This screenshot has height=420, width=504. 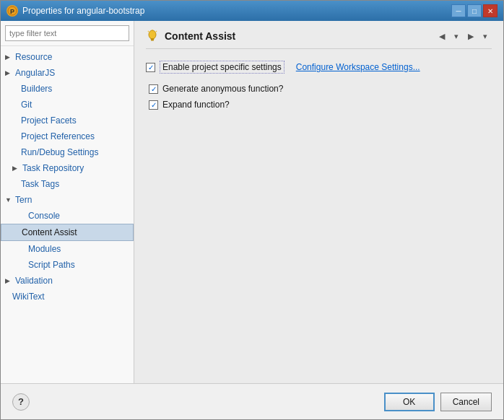 I want to click on sidebar-item-console: Console, so click(x=67, y=216).